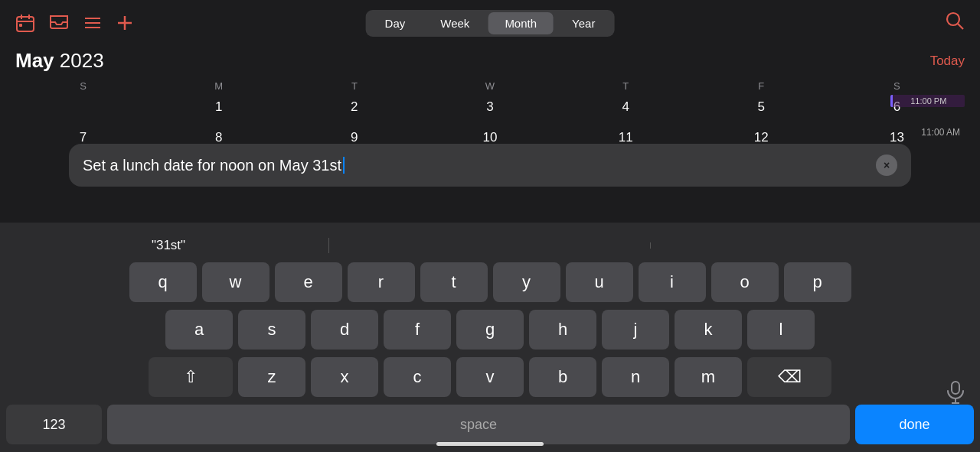 The width and height of the screenshot is (980, 452). I want to click on text-input-bar: Set a lunch date for noon on May 31st ×, so click(490, 165).